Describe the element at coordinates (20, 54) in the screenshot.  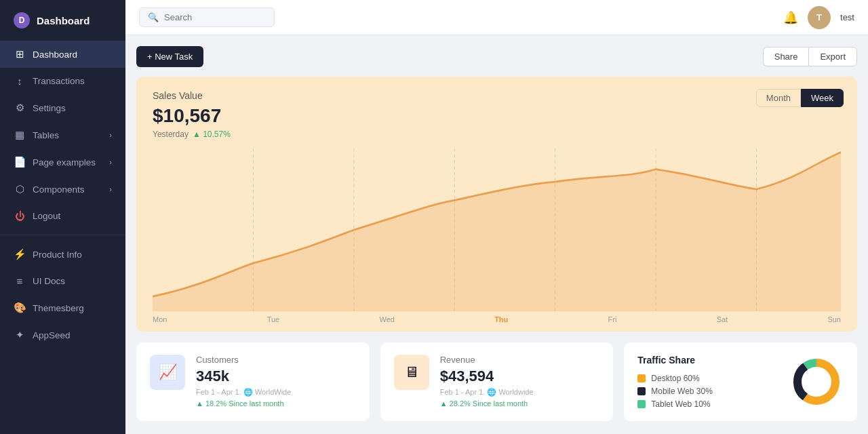
I see `dashboard-icon: ⊞` at that location.